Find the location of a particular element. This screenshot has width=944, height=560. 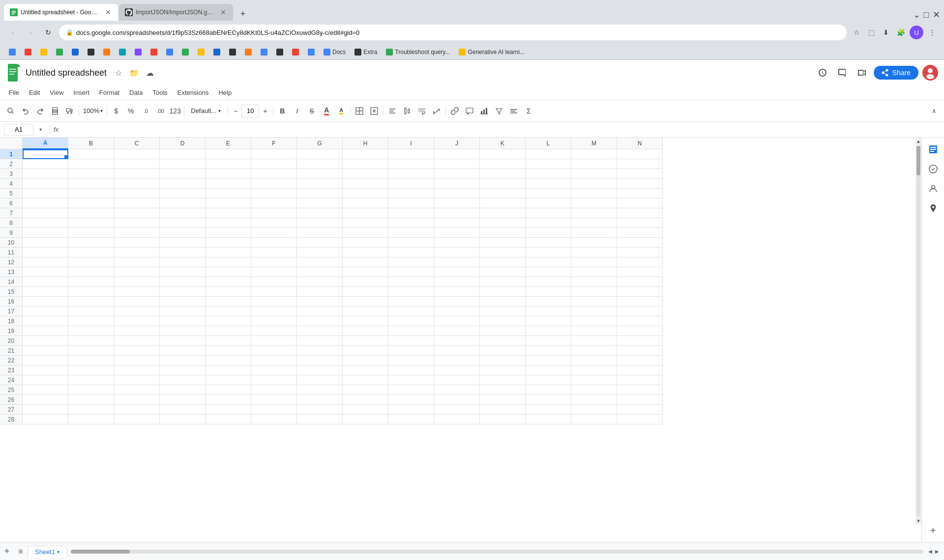

cell-A8 is located at coordinates (45, 223).